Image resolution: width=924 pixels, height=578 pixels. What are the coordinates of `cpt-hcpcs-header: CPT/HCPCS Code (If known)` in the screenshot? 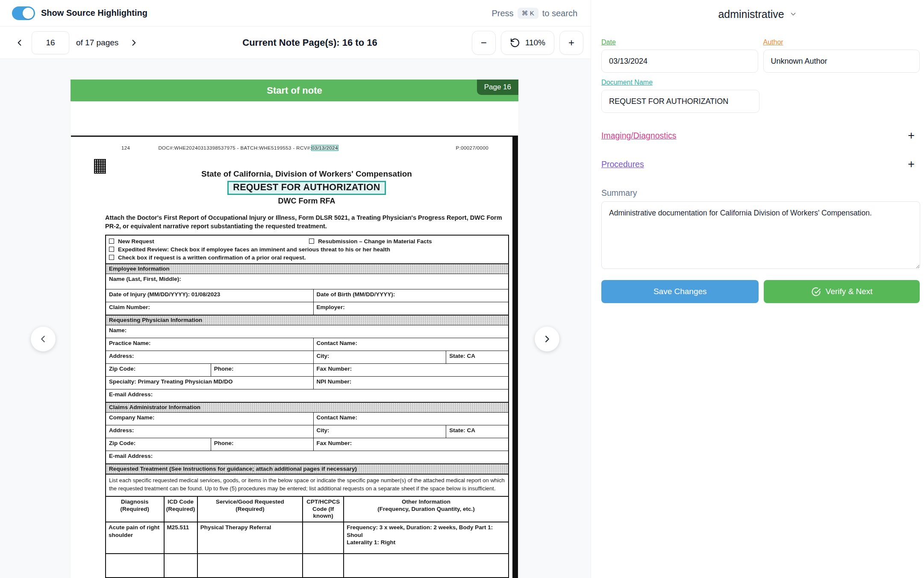 It's located at (323, 510).